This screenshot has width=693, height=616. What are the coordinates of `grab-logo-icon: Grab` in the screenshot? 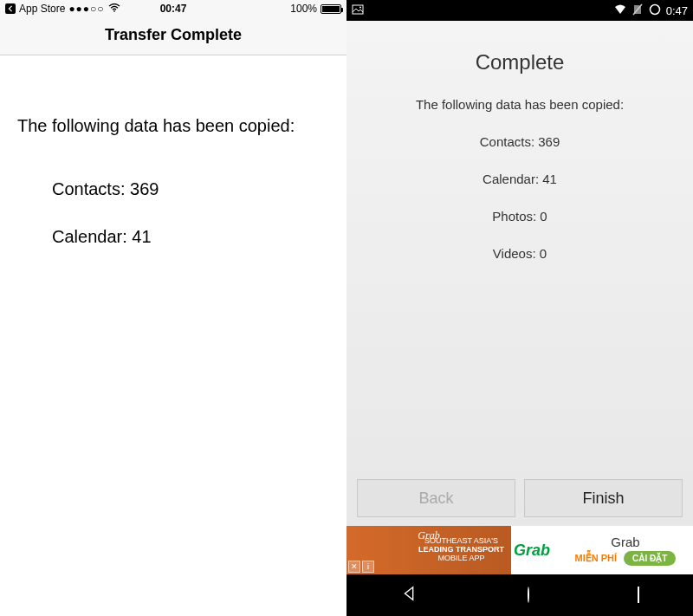 It's located at (532, 551).